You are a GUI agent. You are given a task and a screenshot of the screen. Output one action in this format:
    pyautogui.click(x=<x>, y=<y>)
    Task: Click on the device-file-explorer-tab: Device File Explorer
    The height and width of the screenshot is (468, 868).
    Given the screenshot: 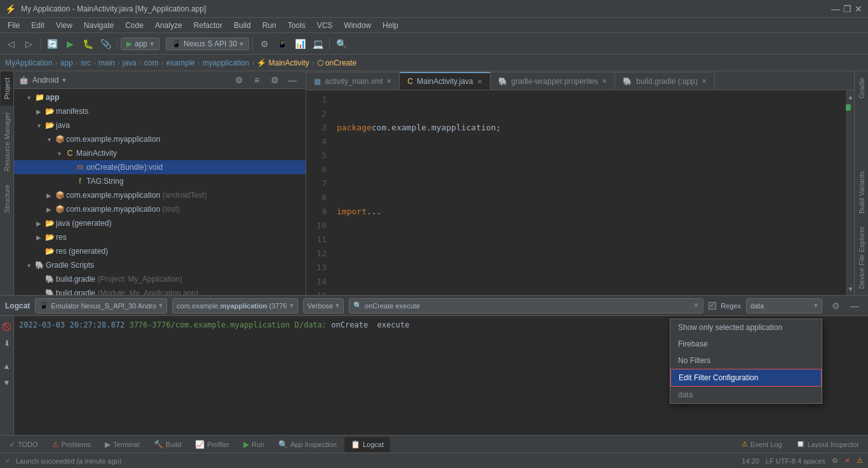 What is the action you would take?
    pyautogui.click(x=862, y=258)
    